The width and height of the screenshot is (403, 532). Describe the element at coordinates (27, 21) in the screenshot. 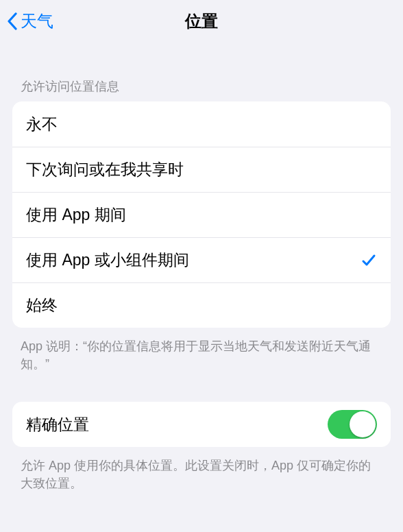

I see `back-button: 天气` at that location.